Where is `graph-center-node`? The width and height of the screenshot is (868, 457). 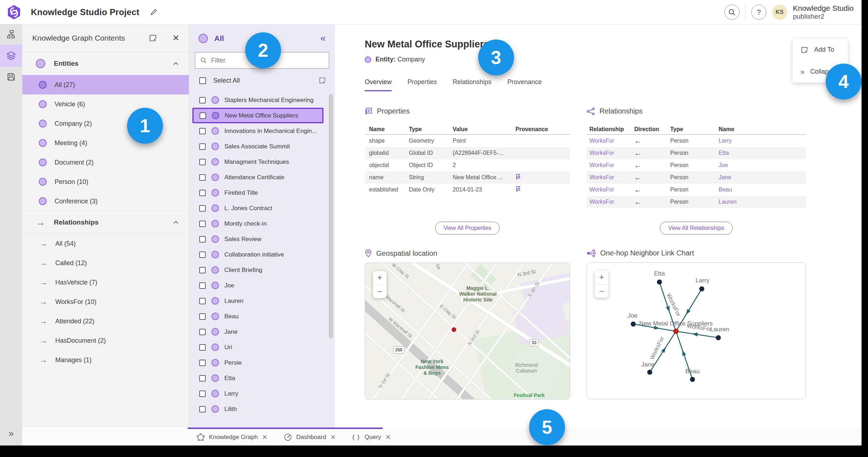
graph-center-node is located at coordinates (676, 331).